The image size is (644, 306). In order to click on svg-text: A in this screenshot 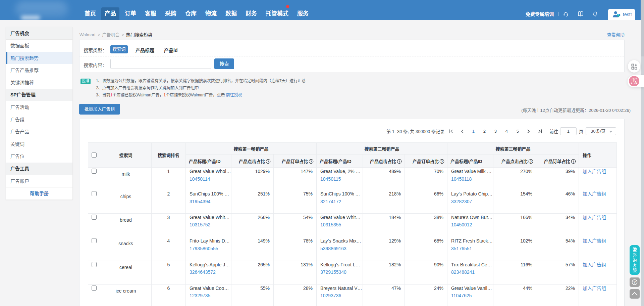, I will do `click(636, 83)`.